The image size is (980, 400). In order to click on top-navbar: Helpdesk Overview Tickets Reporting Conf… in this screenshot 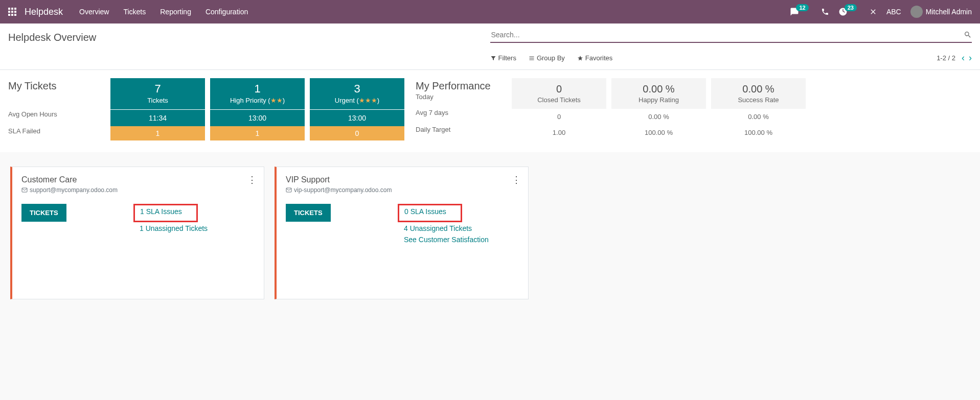, I will do `click(490, 12)`.